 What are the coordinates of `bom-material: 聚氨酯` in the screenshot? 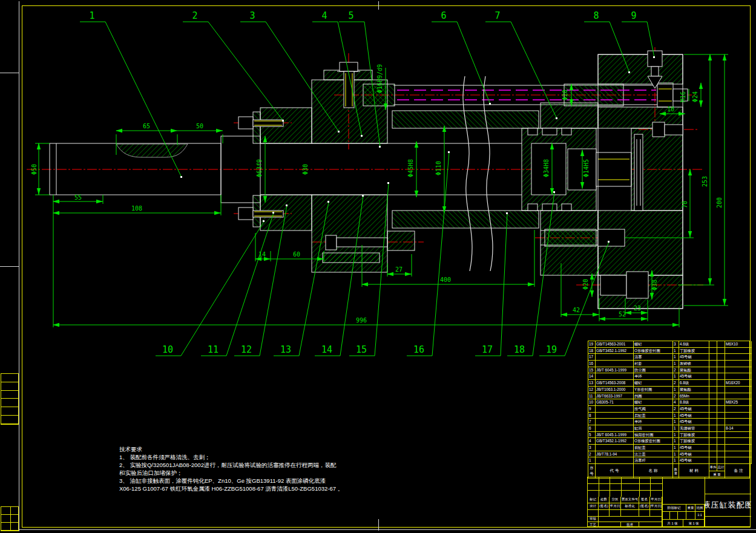 It's located at (694, 370).